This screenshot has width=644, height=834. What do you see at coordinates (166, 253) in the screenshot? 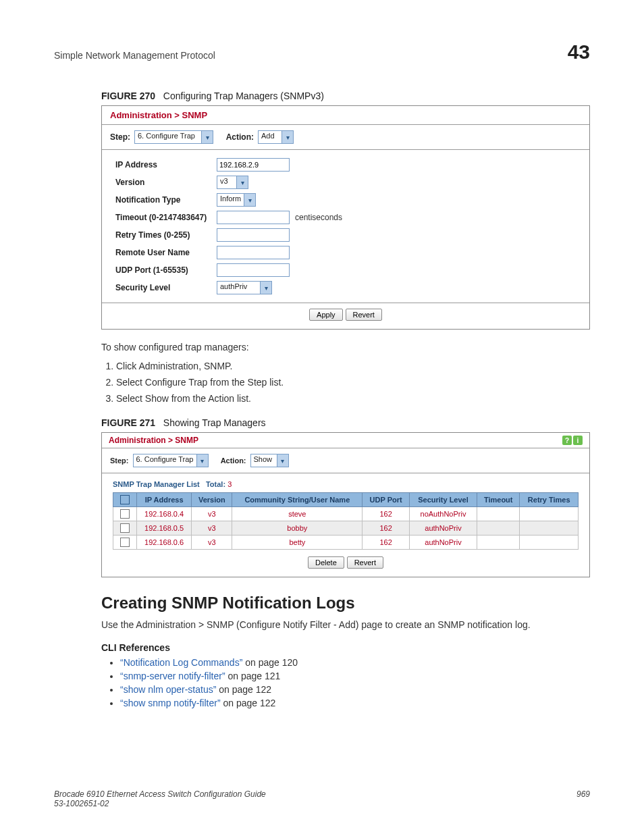
I see `remote-user-name-label: Remote User Name` at bounding box center [166, 253].